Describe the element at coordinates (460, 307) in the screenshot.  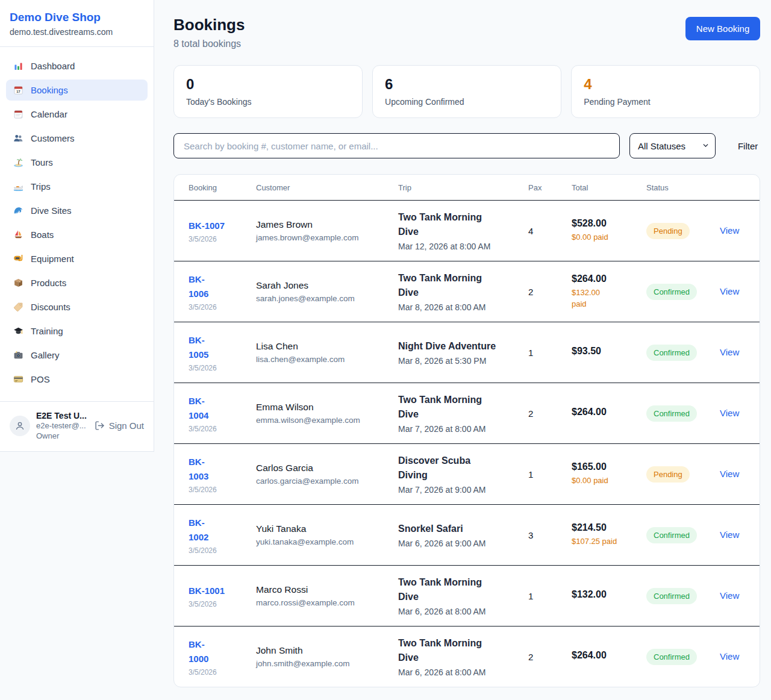
I see `trip-date: Mar 8, 2026 at 8:00 AM` at that location.